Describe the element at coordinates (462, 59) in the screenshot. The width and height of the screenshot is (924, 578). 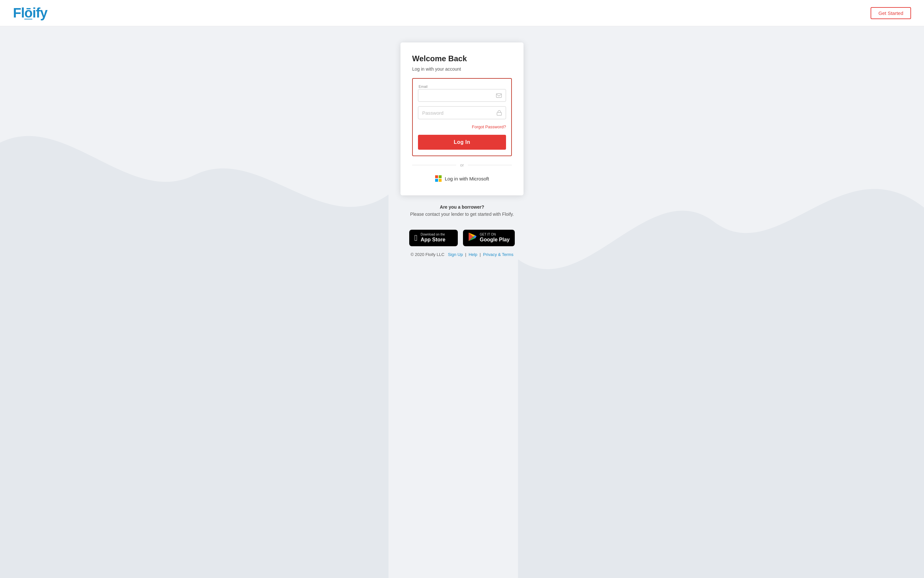
I see `welcome-title: Welcome Back` at that location.